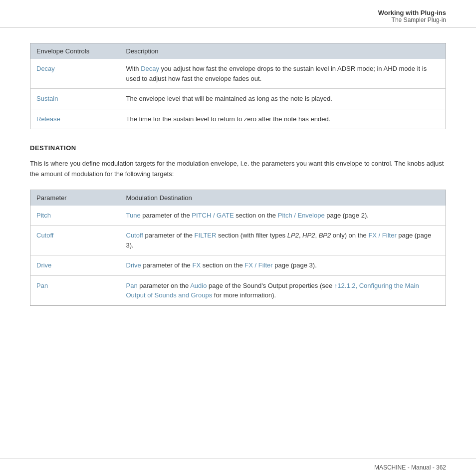 The width and height of the screenshot is (476, 476). Describe the element at coordinates (238, 119) in the screenshot. I see `table-row: Release The time for the sustain level t…` at that location.